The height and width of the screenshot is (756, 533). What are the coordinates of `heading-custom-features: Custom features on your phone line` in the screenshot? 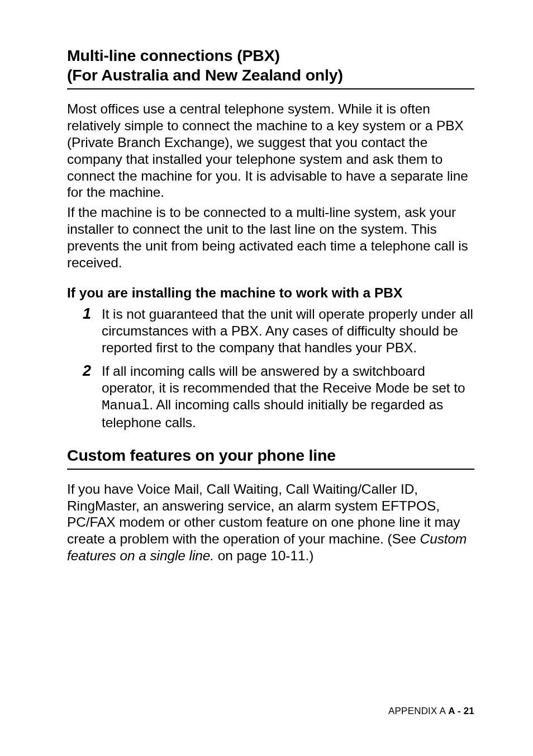 It's located at (270, 455).